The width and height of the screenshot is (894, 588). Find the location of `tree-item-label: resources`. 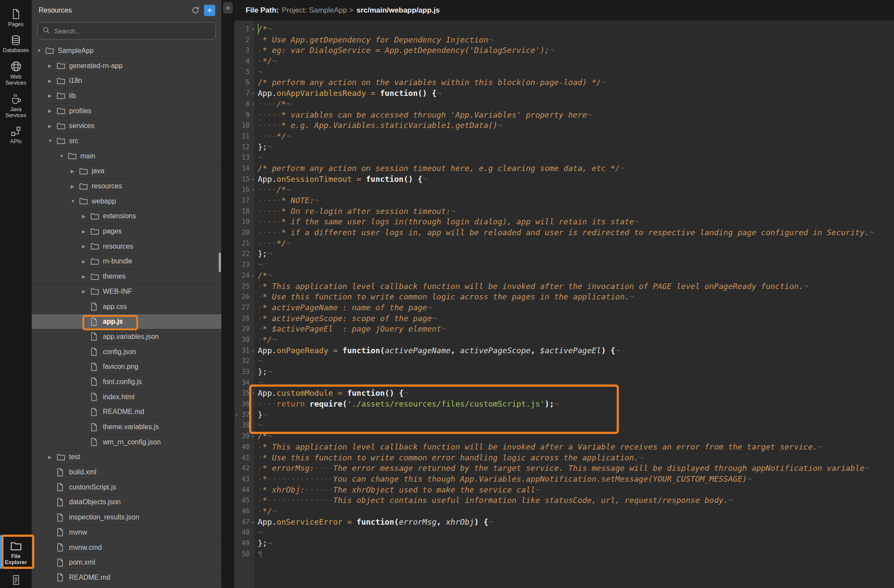

tree-item-label: resources is located at coordinates (106, 186).